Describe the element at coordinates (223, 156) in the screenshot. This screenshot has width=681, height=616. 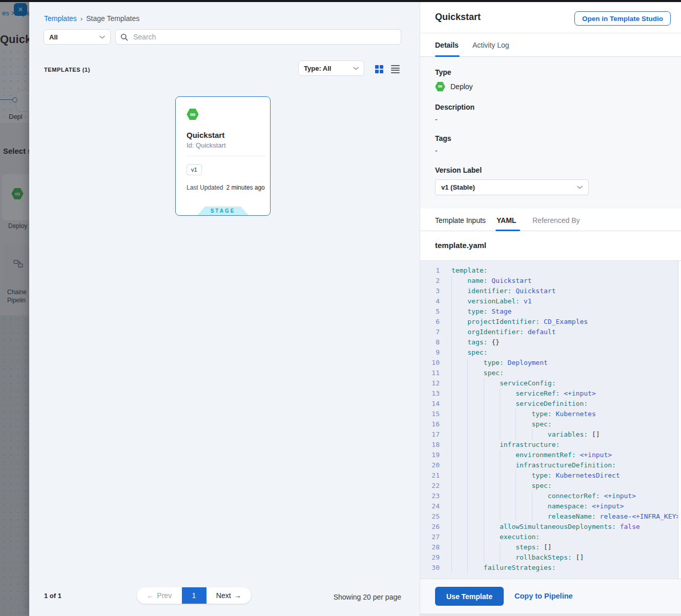
I see `template-card-quickstart: ∞ Quickstart Id: Quickstart v1 Last Upda…` at that location.